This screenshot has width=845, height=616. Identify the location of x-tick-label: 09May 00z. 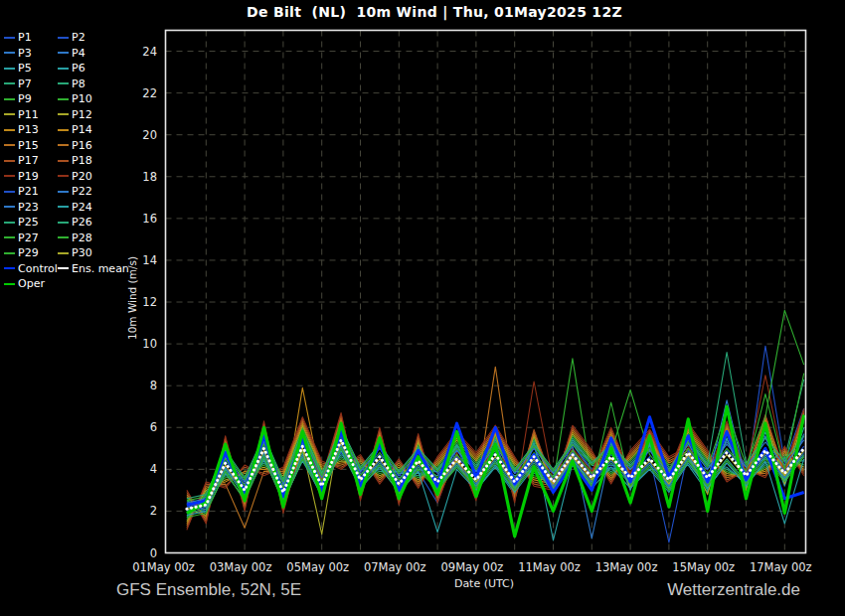
(473, 567).